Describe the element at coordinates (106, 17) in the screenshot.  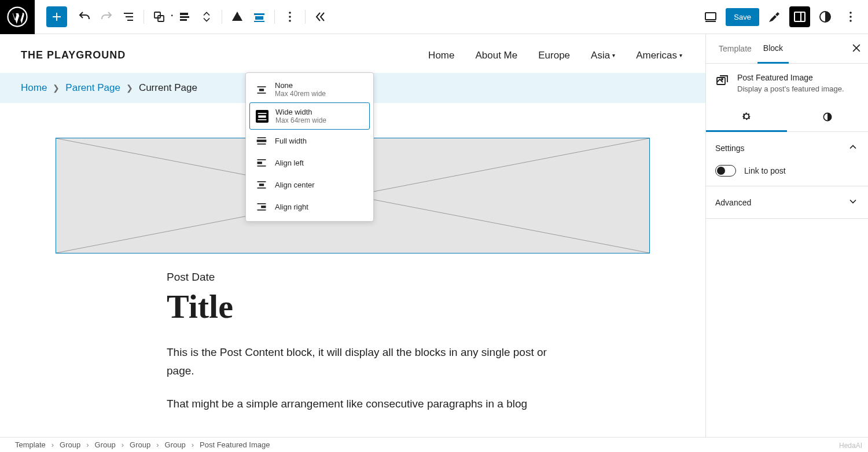
I see `redo-button` at that location.